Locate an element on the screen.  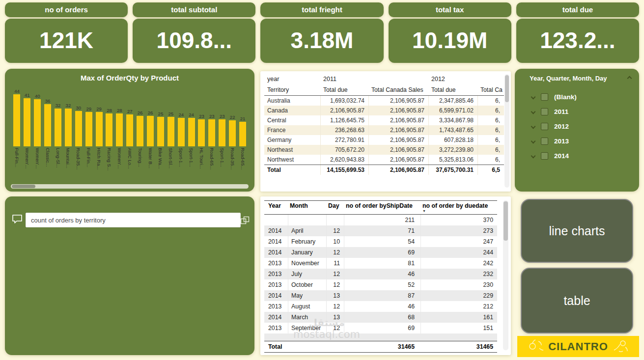
table-row: 2014March1368161 is located at coordinates (381, 317).